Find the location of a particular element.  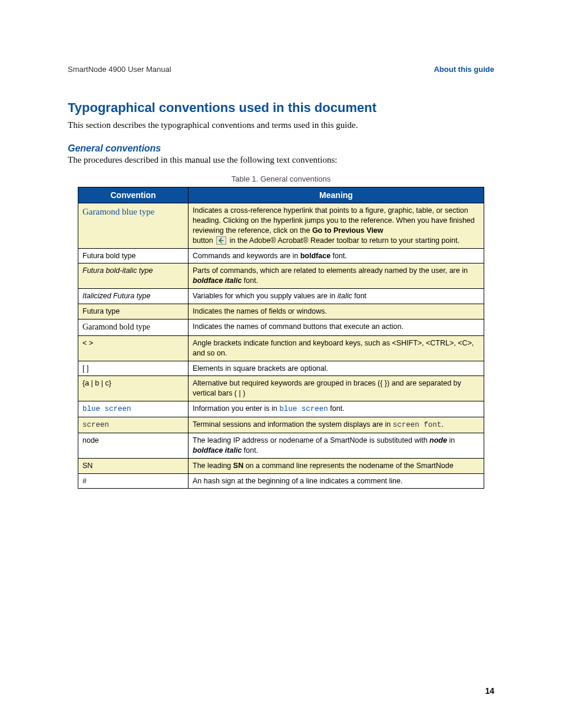

convention-label: Garamond blue type is located at coordinates (118, 212).